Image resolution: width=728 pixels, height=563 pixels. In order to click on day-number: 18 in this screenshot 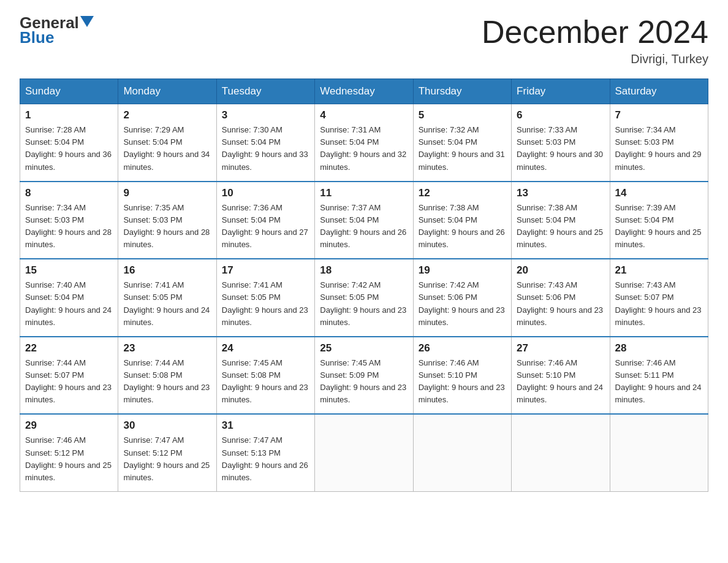, I will do `click(364, 270)`.